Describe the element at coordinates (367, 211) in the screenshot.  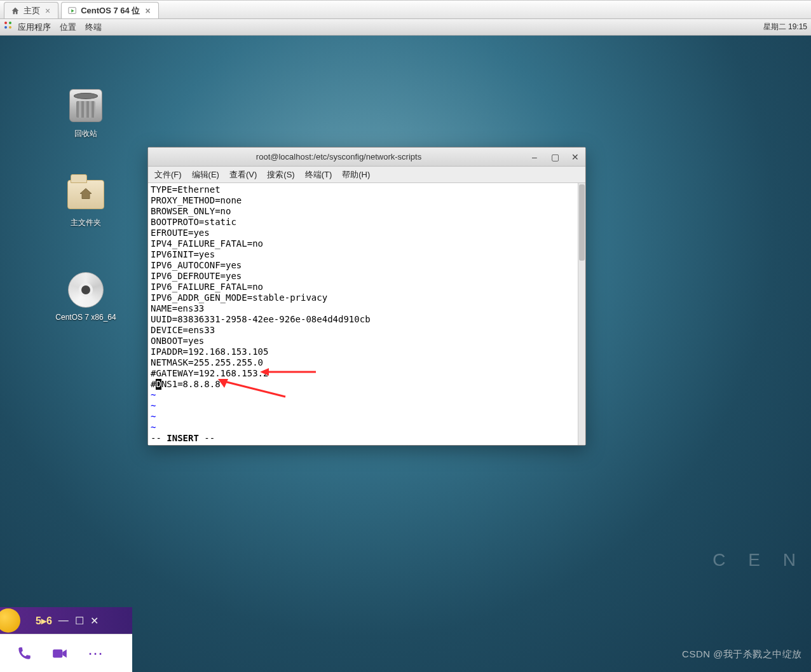
I see `vim-line: BROWSER_ONLY=no` at that location.